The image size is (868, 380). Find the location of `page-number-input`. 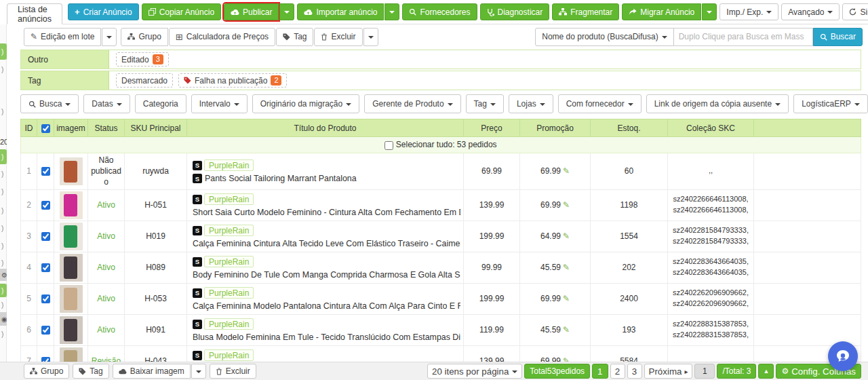

page-number-input is located at coordinates (705, 371).